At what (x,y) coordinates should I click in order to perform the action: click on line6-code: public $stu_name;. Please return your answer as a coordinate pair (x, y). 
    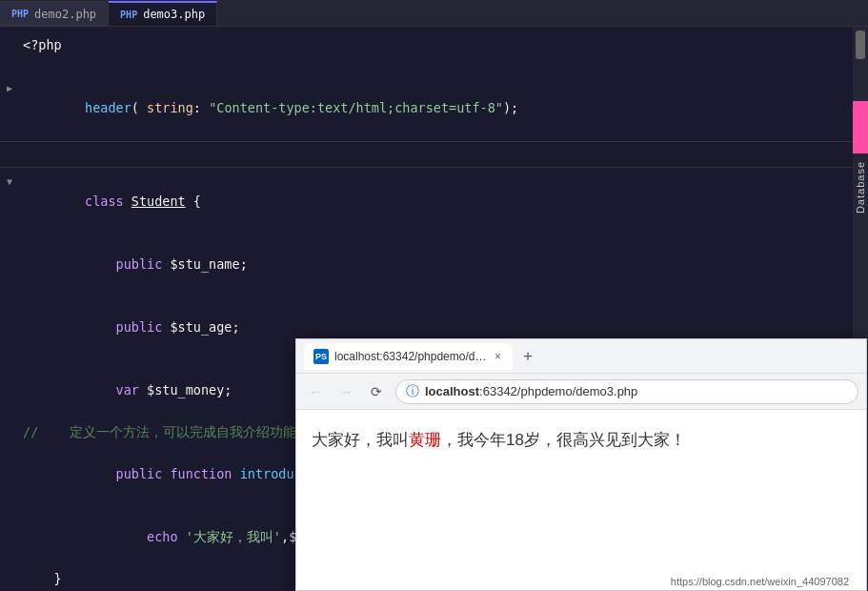
    Looking at the image, I should click on (133, 264).